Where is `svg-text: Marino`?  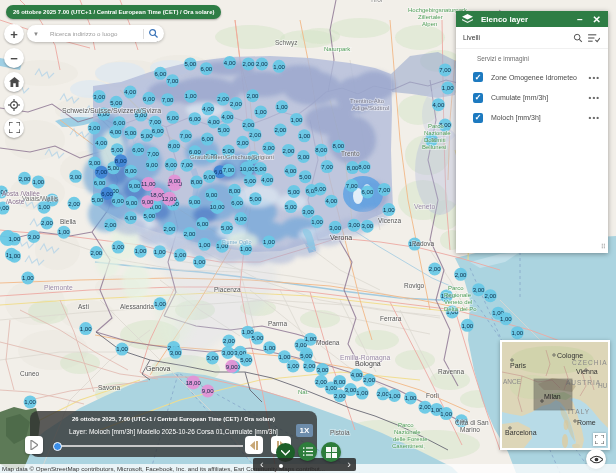
svg-text: Marino is located at coordinates (470, 430).